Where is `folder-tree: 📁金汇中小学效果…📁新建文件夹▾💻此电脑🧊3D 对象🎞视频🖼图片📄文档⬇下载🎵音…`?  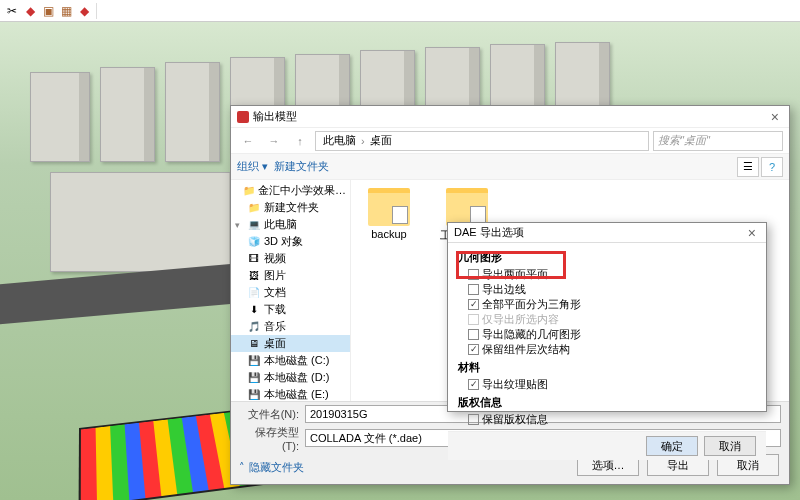
folder-tree: 📁金汇中小学效果…📁新建文件夹▾💻此电脑🧊3D 对象🎞视频🖼图片📄文档⬇下载🎵音… is located at coordinates (291, 290).